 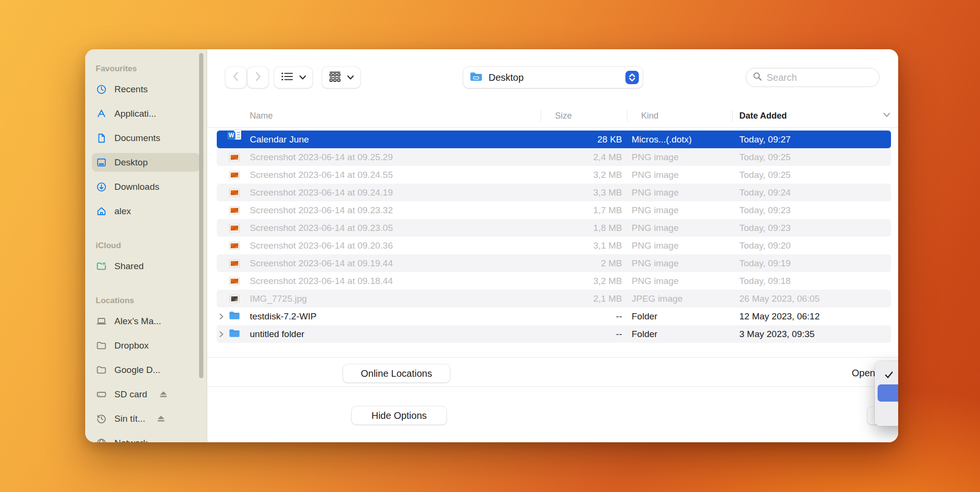 What do you see at coordinates (765, 246) in the screenshot?
I see `file-date-added: Today, 09:20` at bounding box center [765, 246].